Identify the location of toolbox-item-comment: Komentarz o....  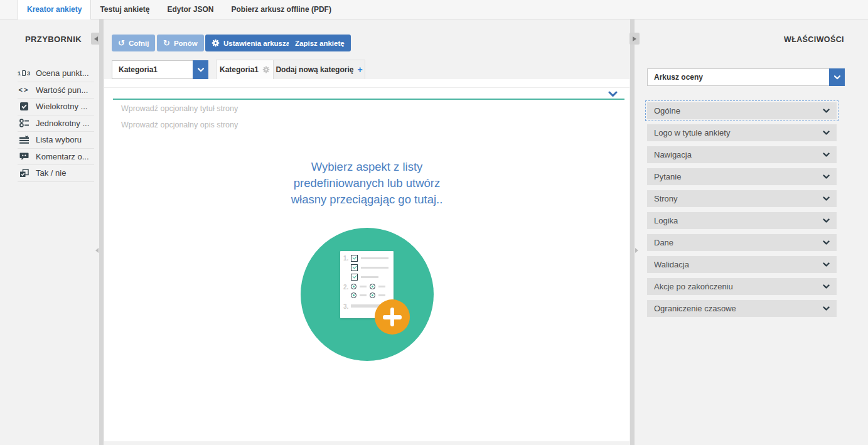
(56, 157).